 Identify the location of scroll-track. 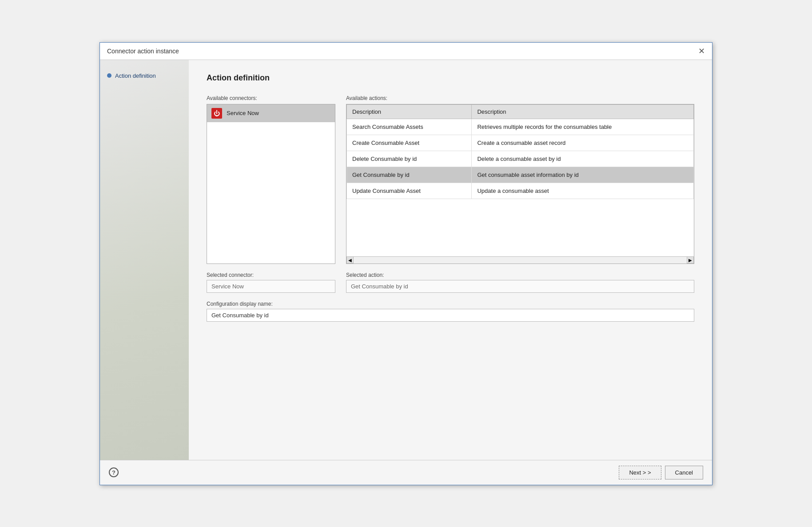
(520, 260).